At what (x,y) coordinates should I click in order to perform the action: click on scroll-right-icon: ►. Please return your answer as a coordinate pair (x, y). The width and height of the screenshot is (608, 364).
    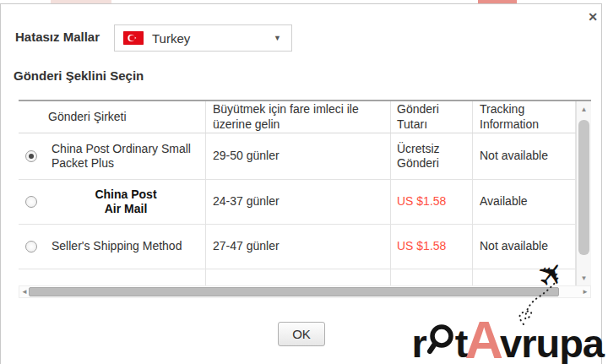
    Looking at the image, I should click on (585, 292).